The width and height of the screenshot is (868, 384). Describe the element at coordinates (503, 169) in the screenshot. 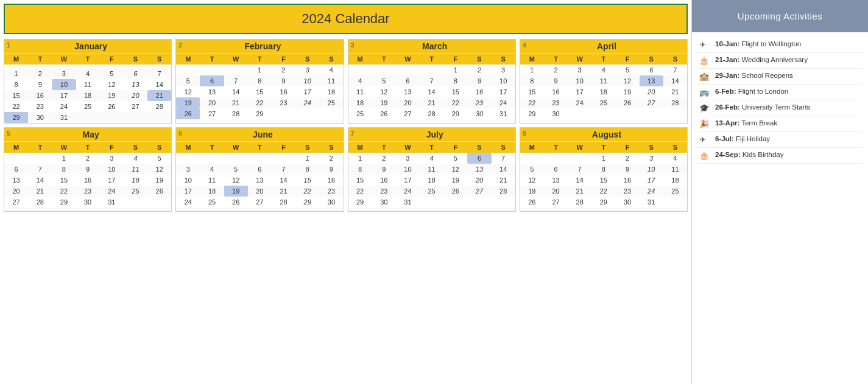

I see `calendar-day: 14` at that location.